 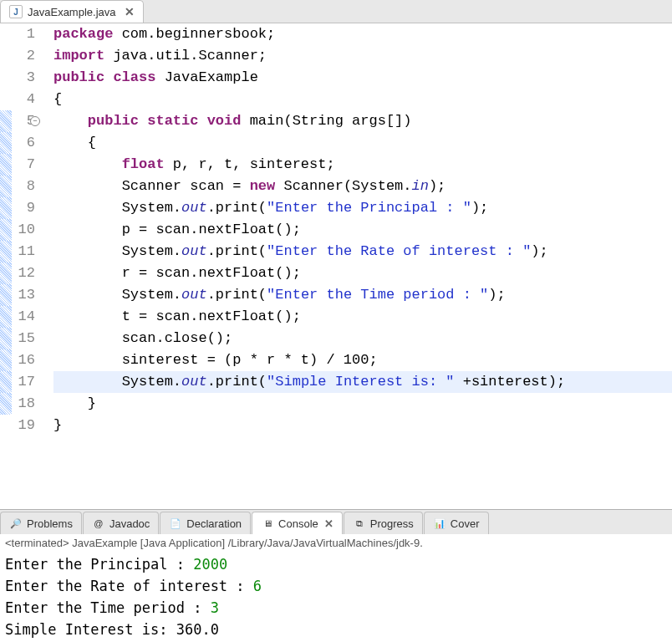 What do you see at coordinates (25, 165) in the screenshot?
I see `line-number: 7` at bounding box center [25, 165].